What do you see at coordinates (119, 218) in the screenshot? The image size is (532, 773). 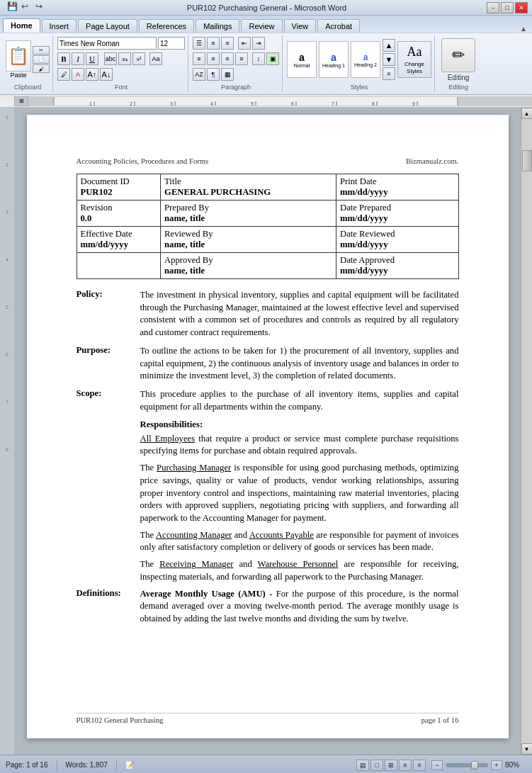 I see `revision-value: 0.0` at bounding box center [119, 218].